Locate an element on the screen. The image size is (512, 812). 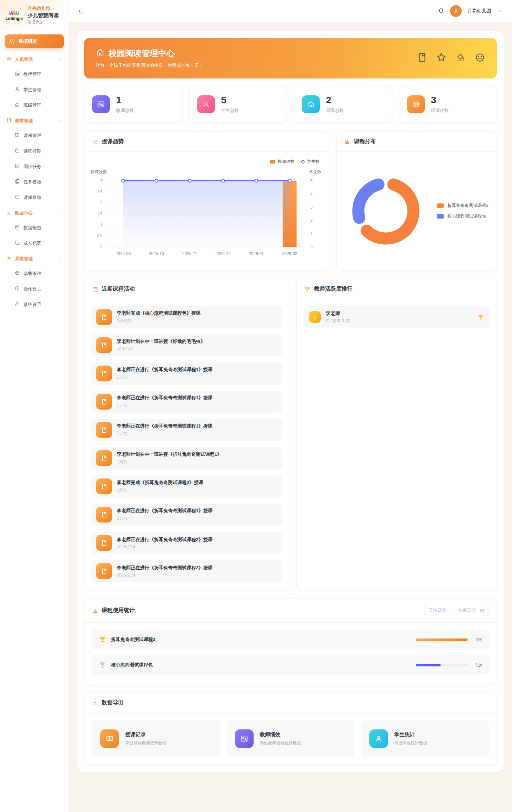
comment-icon is located at coordinates (17, 198).